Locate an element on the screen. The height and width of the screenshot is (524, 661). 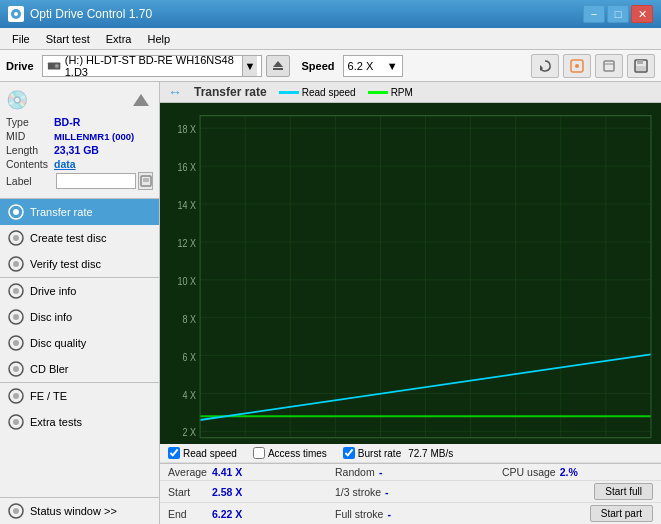
legend-rpm: RPM is located at coordinates (390, 92).